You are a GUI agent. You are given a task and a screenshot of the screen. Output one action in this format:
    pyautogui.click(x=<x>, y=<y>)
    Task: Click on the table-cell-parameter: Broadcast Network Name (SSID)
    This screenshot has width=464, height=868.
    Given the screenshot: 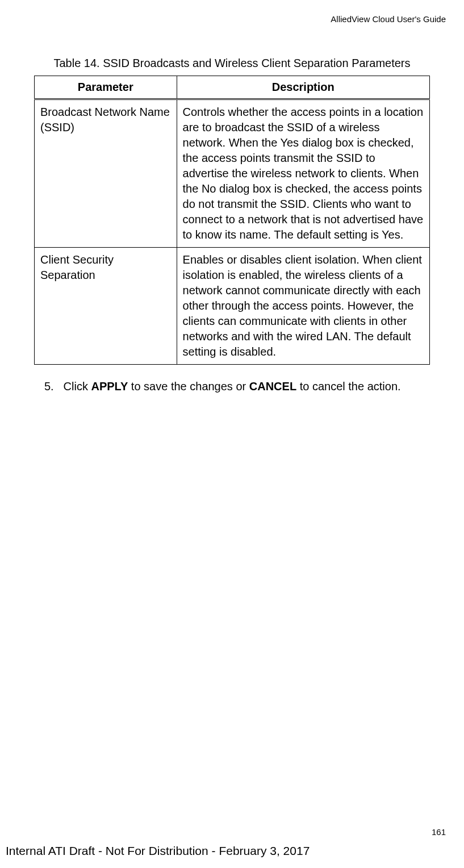 What is the action you would take?
    pyautogui.click(x=106, y=174)
    